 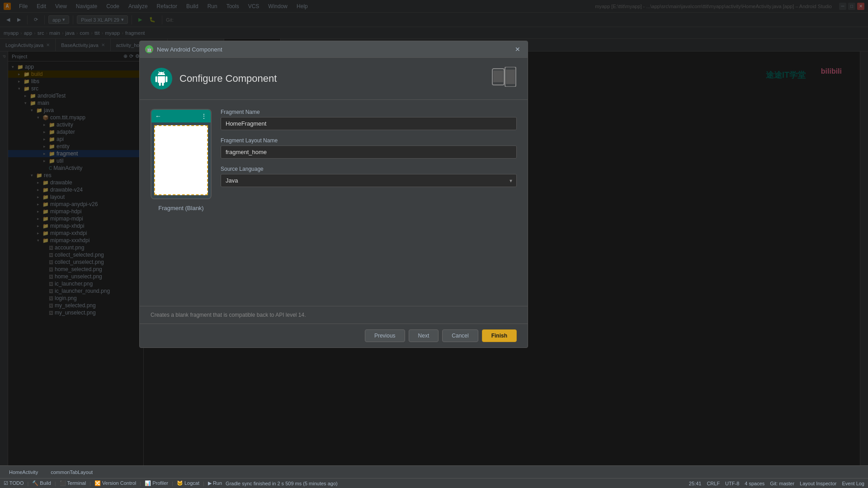 I want to click on status-message: Gradle sync finished in 2 s 509 ms (5 mi…, so click(x=282, y=483).